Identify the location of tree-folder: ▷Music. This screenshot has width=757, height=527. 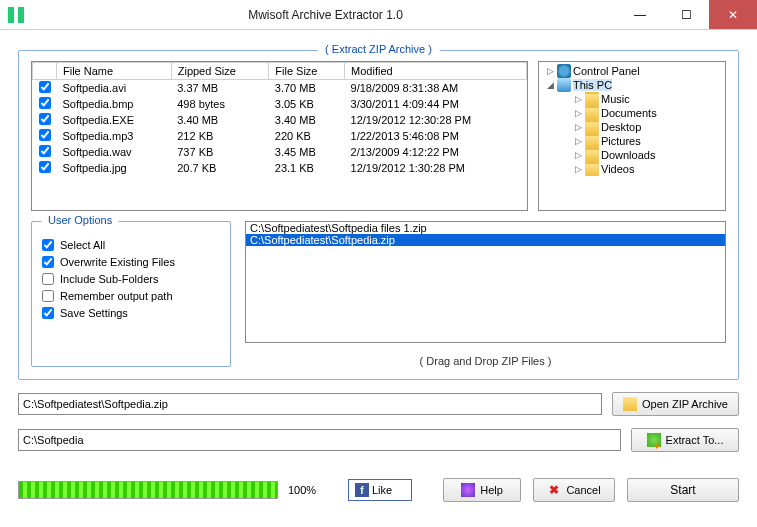
(632, 99).